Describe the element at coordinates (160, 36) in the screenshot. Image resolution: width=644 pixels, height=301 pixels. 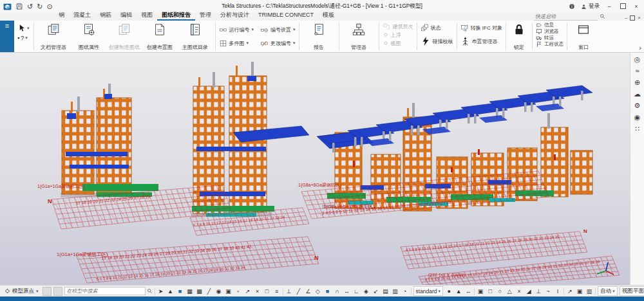
I see `create-ga-drawing-button: 创建布置图` at that location.